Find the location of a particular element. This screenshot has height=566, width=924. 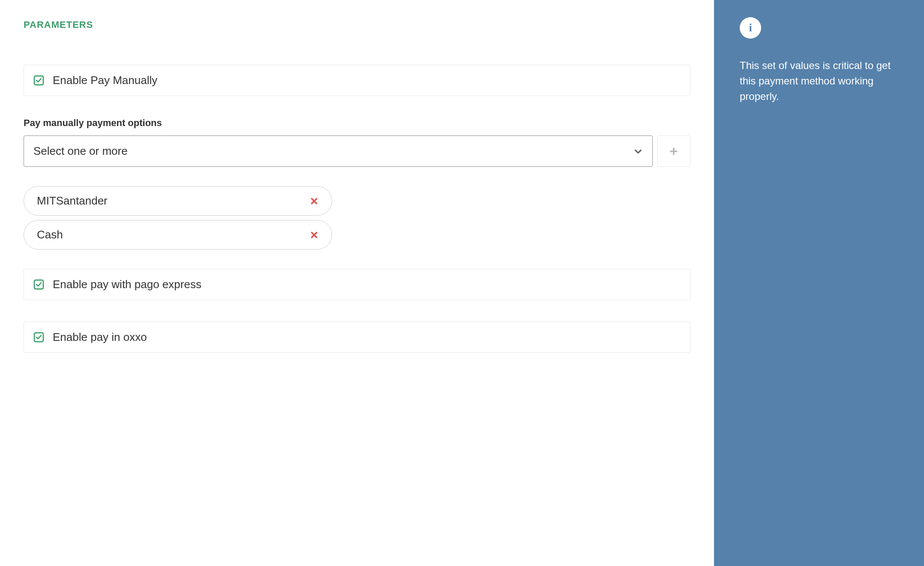

info-icon: i is located at coordinates (750, 28).